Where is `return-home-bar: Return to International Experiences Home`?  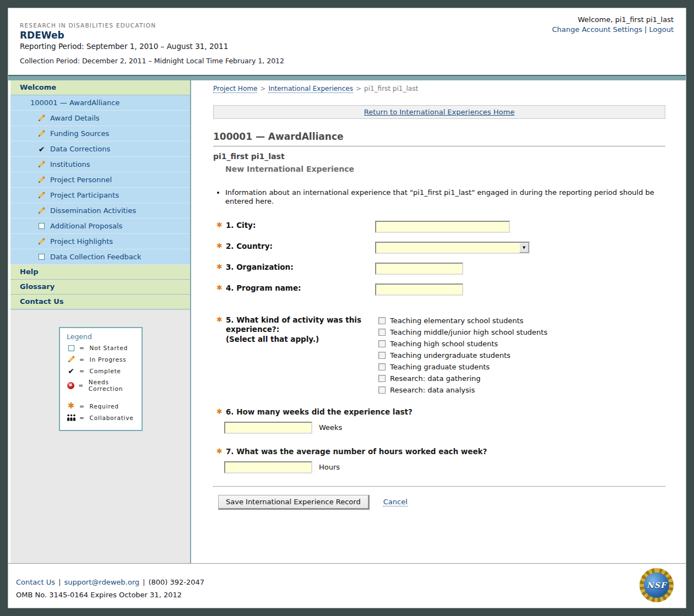
return-home-bar: Return to International Experiences Home is located at coordinates (440, 112).